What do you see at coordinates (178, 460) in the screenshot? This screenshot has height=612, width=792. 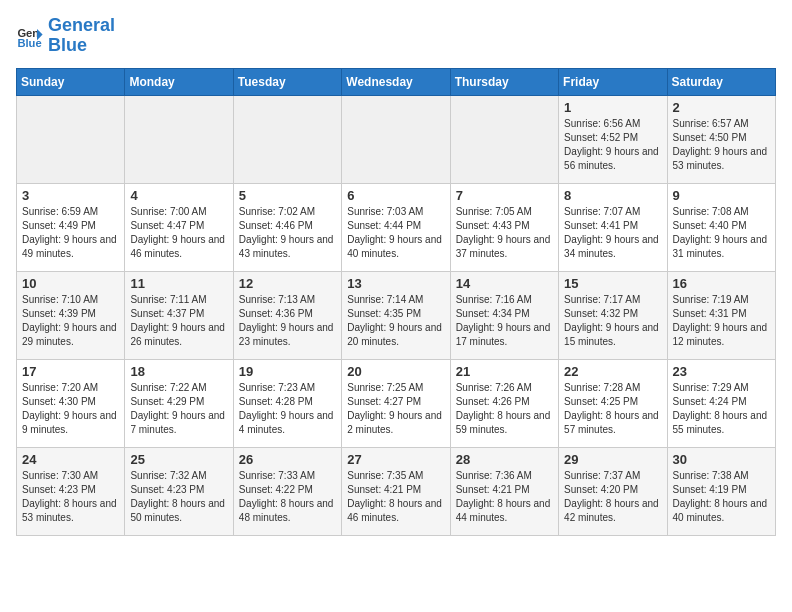 I see `day-number: 25` at bounding box center [178, 460].